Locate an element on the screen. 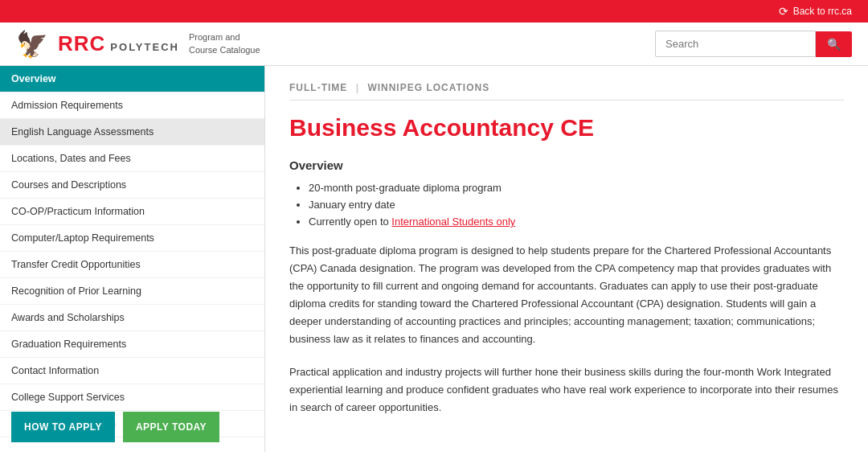 The width and height of the screenshot is (868, 468). back-link: Back to rrc.ca is located at coordinates (823, 11).